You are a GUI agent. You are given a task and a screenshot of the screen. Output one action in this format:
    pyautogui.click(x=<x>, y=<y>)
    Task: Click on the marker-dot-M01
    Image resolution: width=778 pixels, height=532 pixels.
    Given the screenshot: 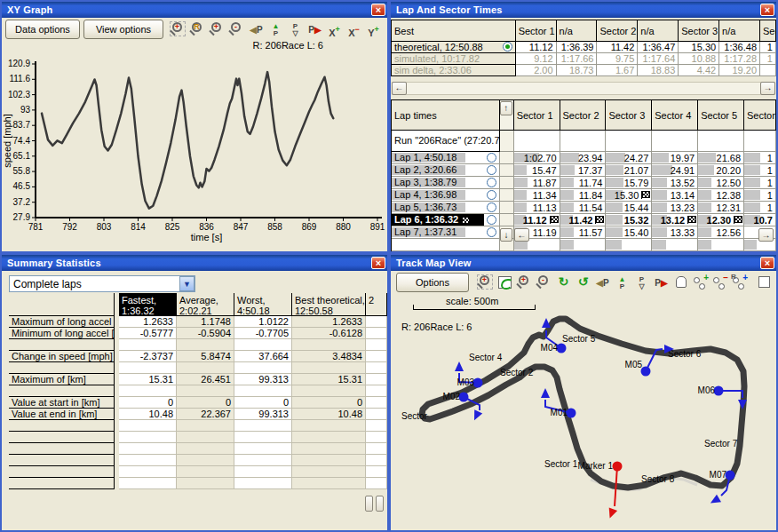 What is the action you would take?
    pyautogui.click(x=572, y=414)
    